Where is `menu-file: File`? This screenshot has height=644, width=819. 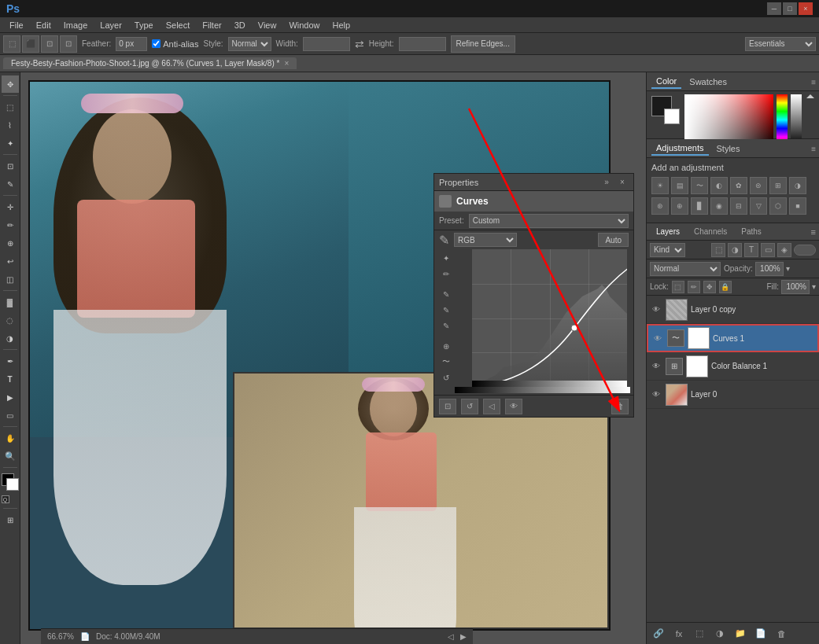
menu-file: File is located at coordinates (17, 25).